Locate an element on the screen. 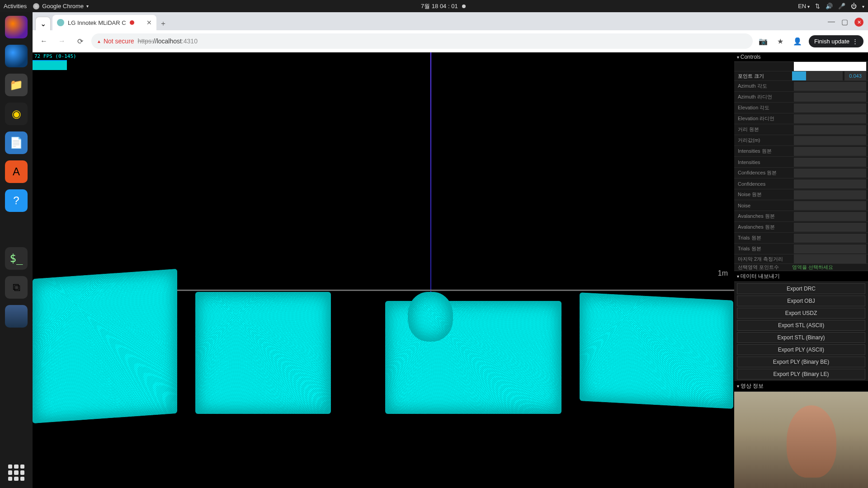 This screenshot has width=868, height=488. controls-section-header: Controls is located at coordinates (801, 57).